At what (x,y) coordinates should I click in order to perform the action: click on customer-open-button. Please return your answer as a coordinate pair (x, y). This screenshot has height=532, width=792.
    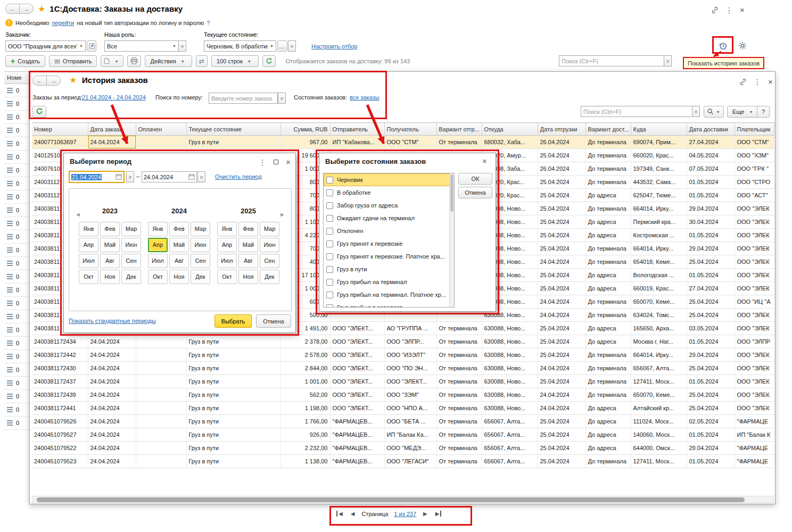
    Looking at the image, I should click on (92, 46).